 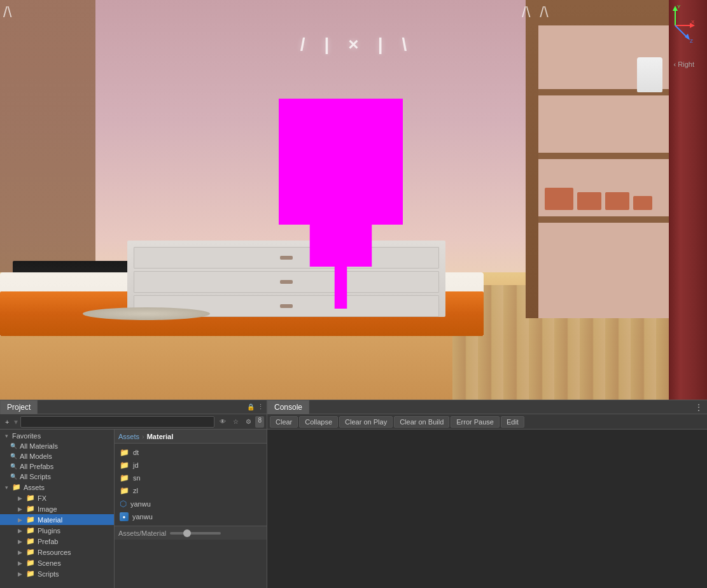 What do you see at coordinates (37, 466) in the screenshot?
I see `all-prefabs-label: All Prefabs` at bounding box center [37, 466].